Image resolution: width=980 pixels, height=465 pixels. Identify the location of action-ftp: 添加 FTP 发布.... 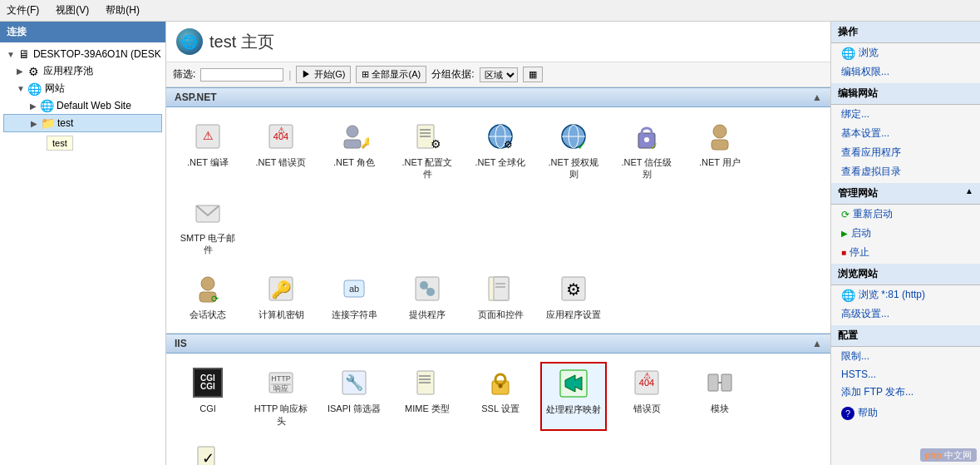
(906, 393).